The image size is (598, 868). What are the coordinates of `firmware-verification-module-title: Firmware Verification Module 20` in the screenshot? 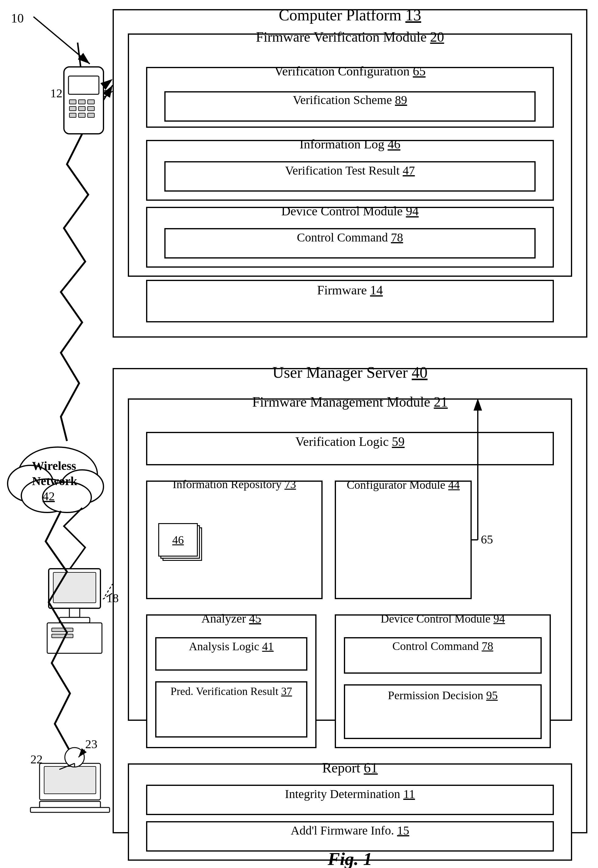 It's located at (350, 37).